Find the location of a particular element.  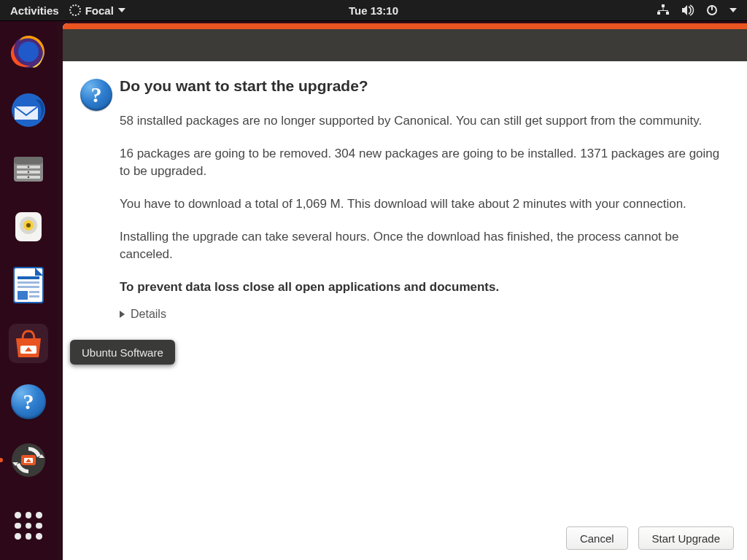

network-icon is located at coordinates (663, 10).